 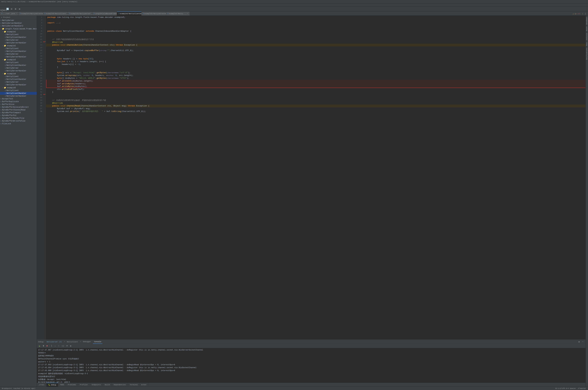 I want to click on debug-tab-debugger: Debugger, so click(x=87, y=342).